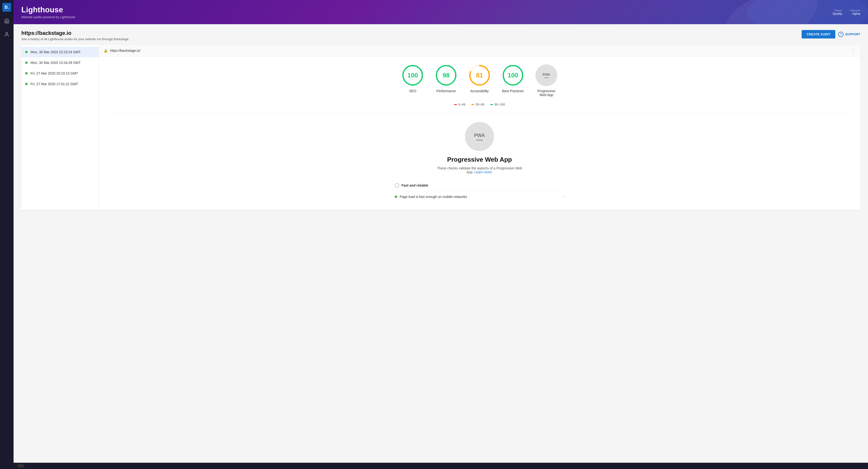 This screenshot has height=469, width=868. What do you see at coordinates (837, 12) in the screenshot?
I see `owner-meta: Owner Spotify` at bounding box center [837, 12].